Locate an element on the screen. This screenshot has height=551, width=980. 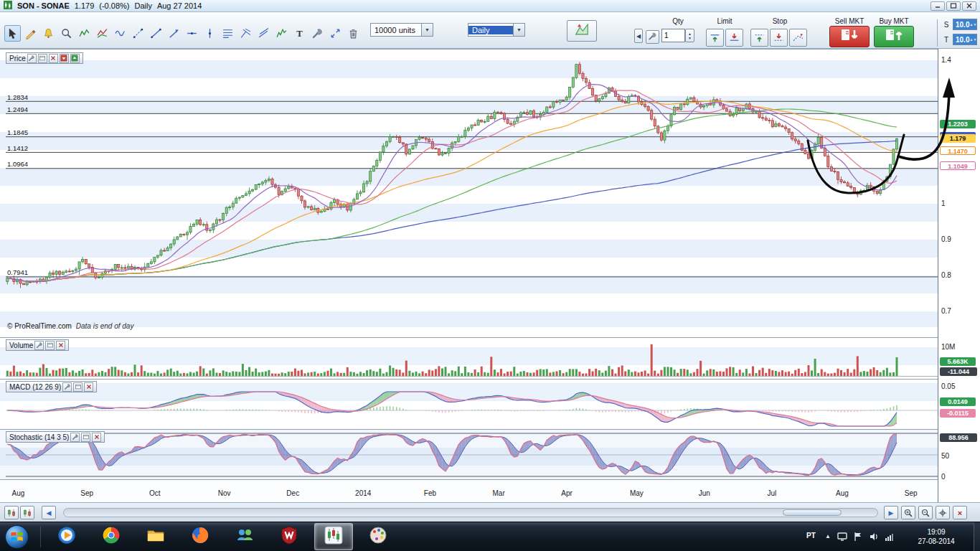
tray-network-icon is located at coordinates (890, 537).